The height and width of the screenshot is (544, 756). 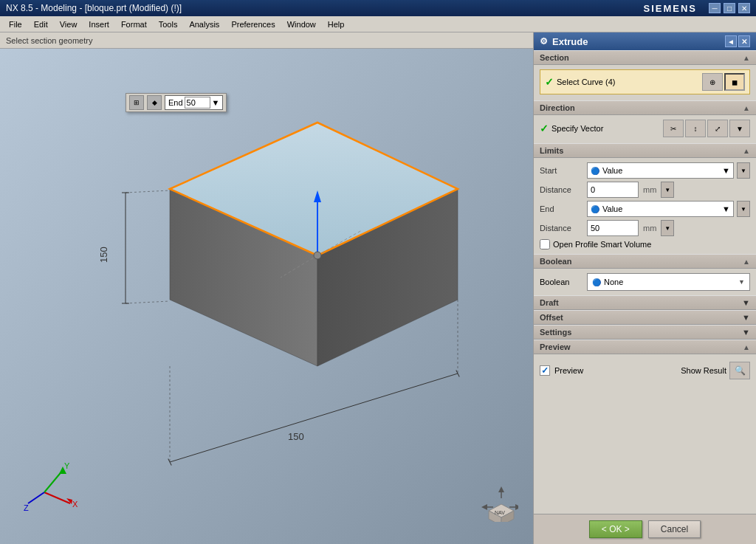 I want to click on direction-section-body: ✓ Specify Vector ✂ ↕ ⤢ ▼, so click(x=645, y=129).